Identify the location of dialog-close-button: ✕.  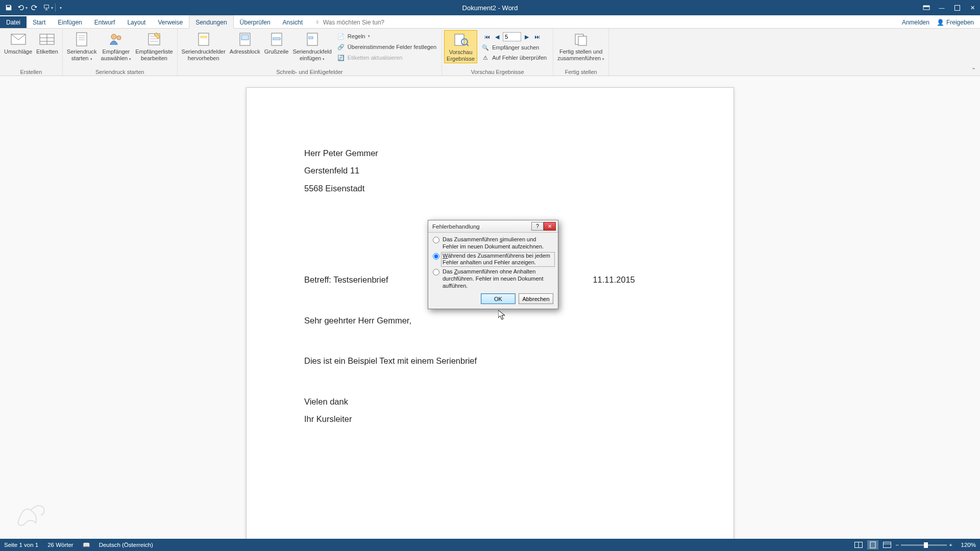
(550, 227).